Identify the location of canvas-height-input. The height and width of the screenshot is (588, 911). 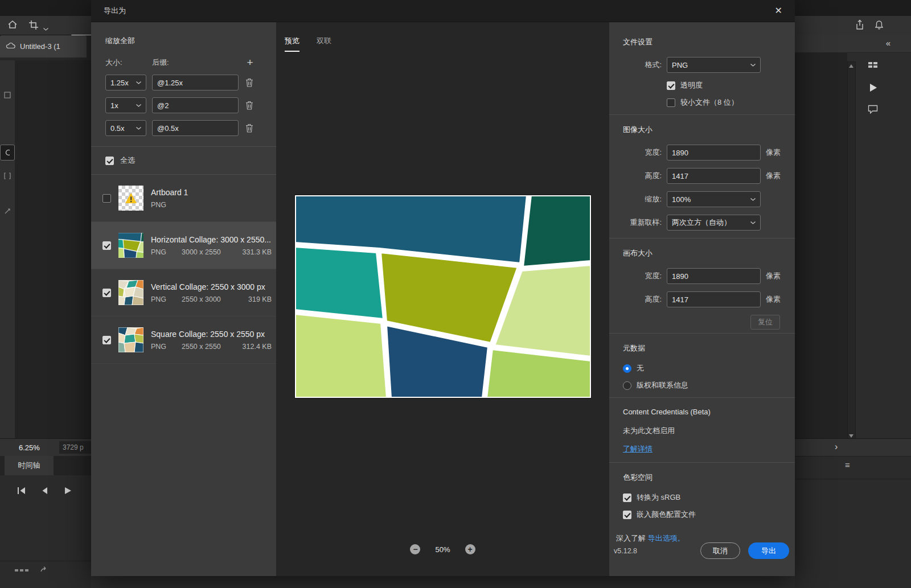
(714, 299).